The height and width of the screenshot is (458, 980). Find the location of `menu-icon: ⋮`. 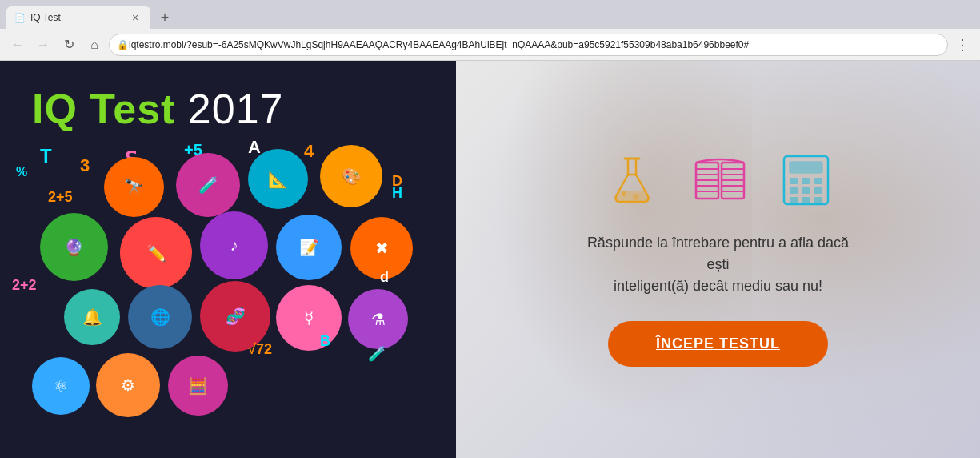

menu-icon: ⋮ is located at coordinates (962, 45).